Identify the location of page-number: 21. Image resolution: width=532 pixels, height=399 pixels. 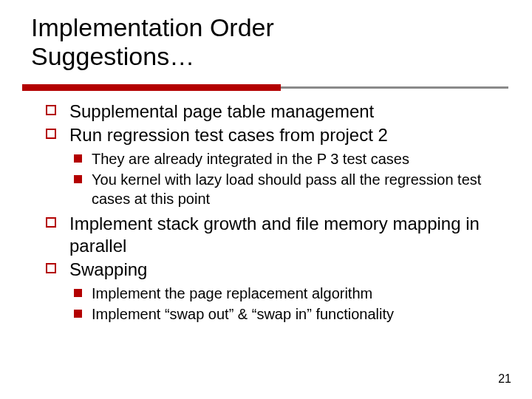
(505, 379).